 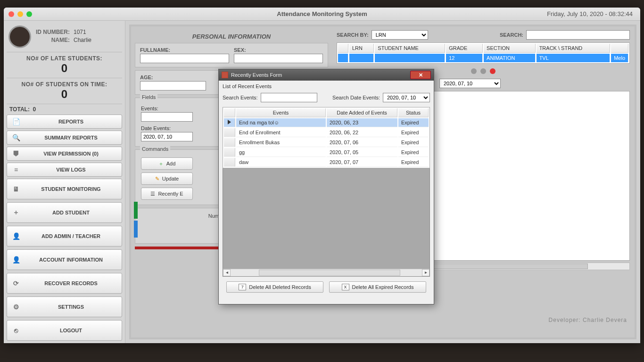 What do you see at coordinates (64, 38) in the screenshot?
I see `profile-block: ID NUMBER:1071 NAME:Charlie` at bounding box center [64, 38].